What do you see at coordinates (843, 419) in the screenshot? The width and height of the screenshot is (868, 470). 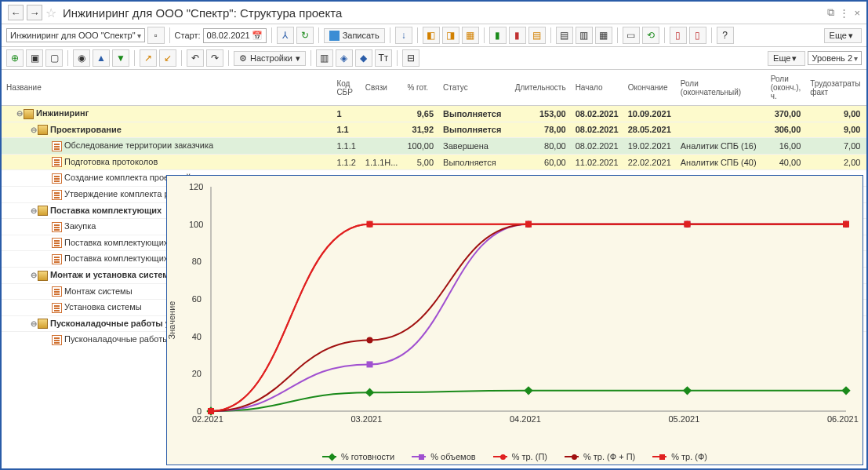 I see `x-tick: 06.2021` at bounding box center [843, 419].